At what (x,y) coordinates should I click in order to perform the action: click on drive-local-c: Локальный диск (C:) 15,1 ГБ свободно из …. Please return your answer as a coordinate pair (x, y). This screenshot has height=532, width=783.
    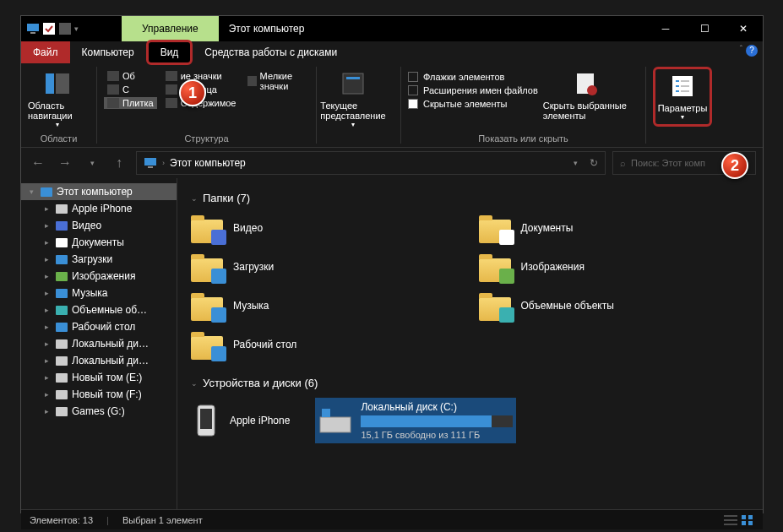
    Looking at the image, I should click on (416, 421).